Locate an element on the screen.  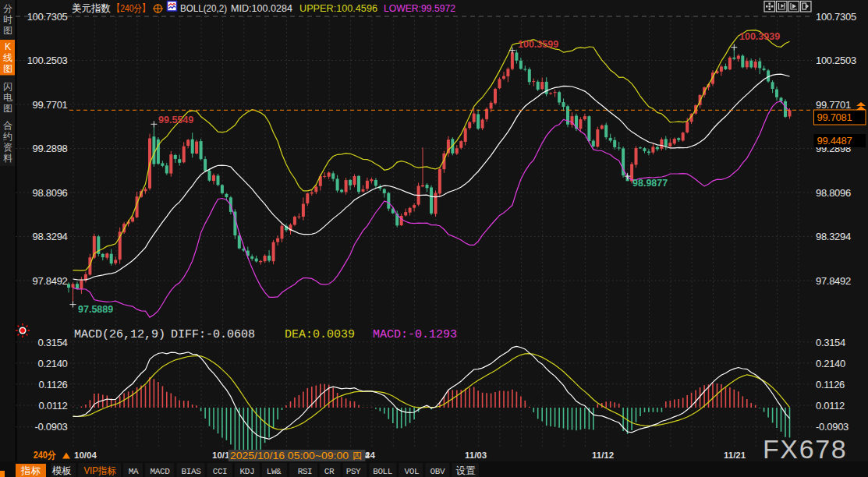
svg-text: 11/21 is located at coordinates (735, 455).